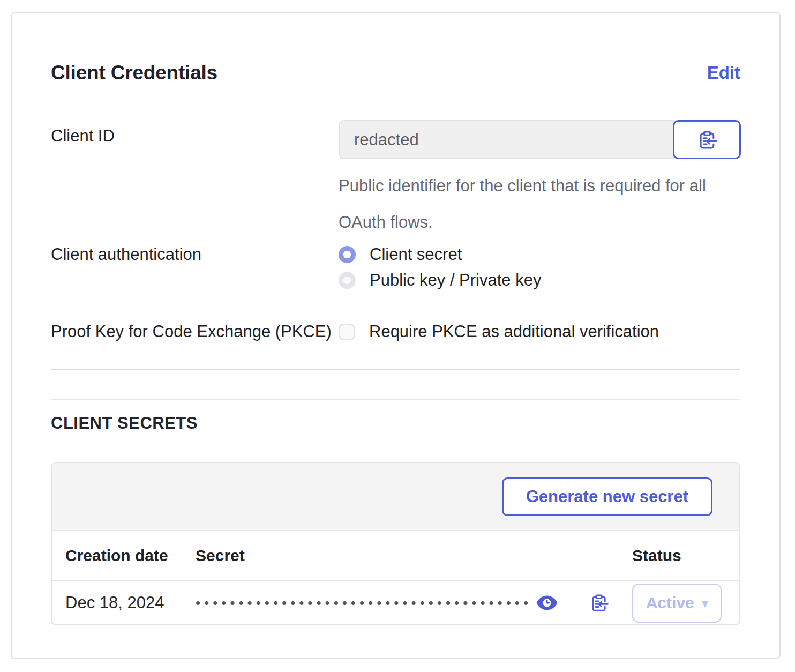 This screenshot has width=795, height=672. Describe the element at coordinates (395, 497) in the screenshot. I see `table-toolbar: Generate new secret` at that location.